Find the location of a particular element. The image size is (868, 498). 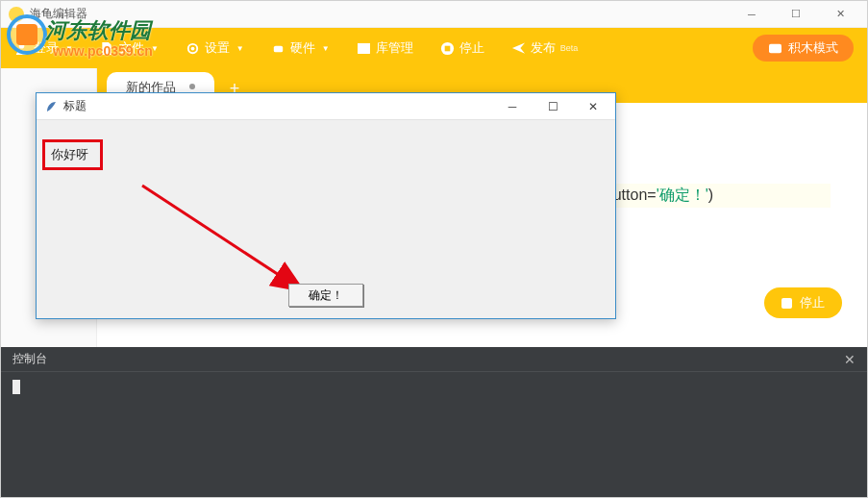

minimize-button: ─ is located at coordinates (752, 14).